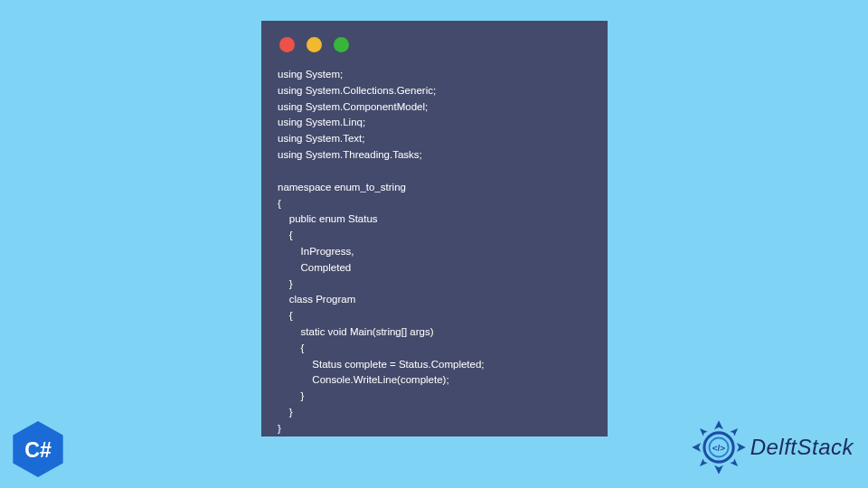  Describe the element at coordinates (38, 449) in the screenshot. I see `csharp-hex-icon: C#` at that location.